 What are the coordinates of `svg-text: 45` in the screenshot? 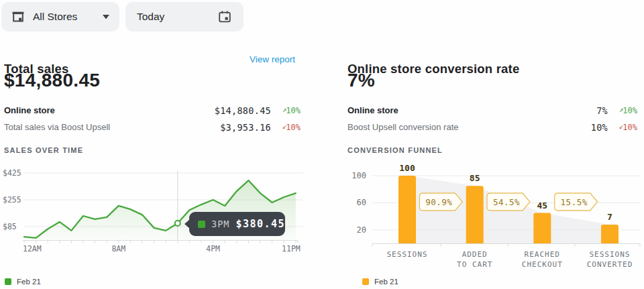 It's located at (542, 205).